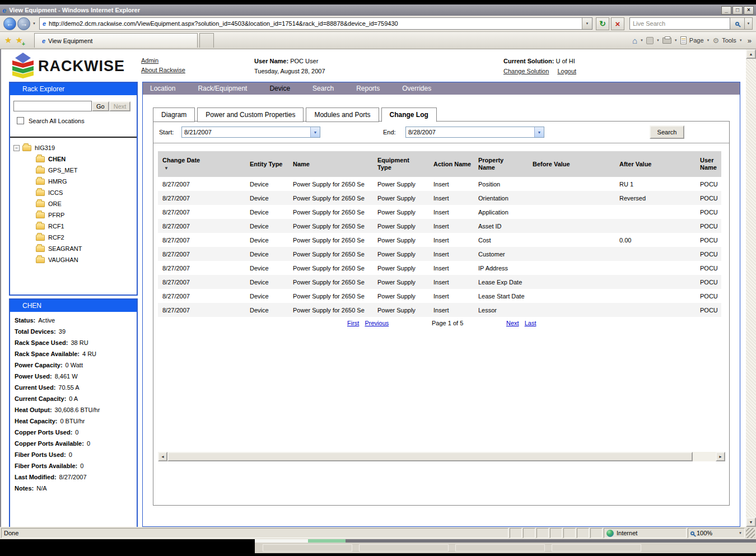 The image size is (756, 556). What do you see at coordinates (567, 71) in the screenshot?
I see `logout-link: Logout` at bounding box center [567, 71].